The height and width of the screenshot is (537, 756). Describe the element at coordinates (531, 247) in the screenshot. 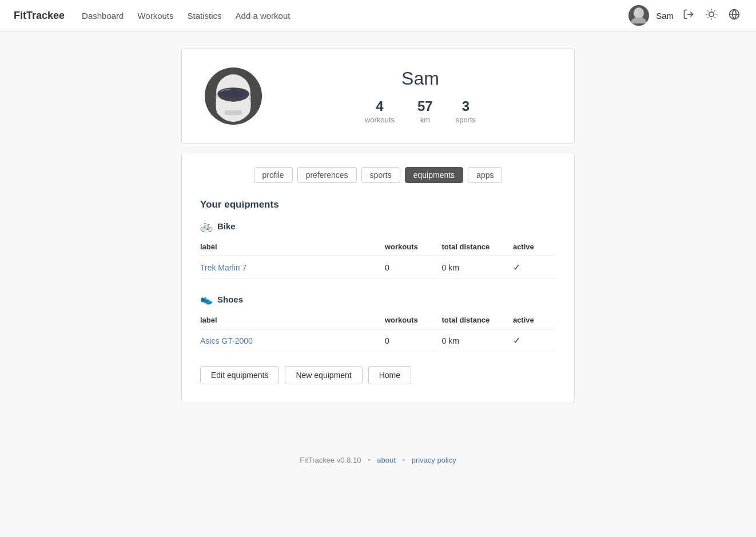

I see `bike-col-active: active` at that location.